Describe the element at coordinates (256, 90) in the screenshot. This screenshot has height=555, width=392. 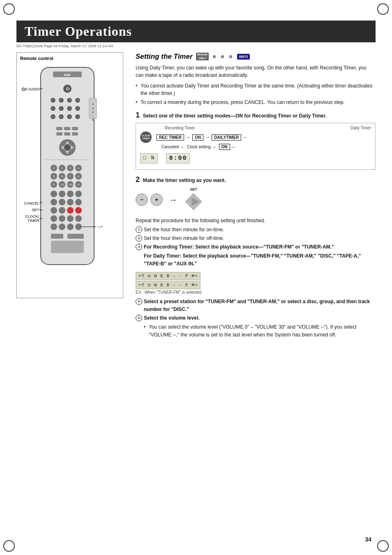
I see `bullet-item-1: You cannot activate Daily Timer and Reco…` at that location.